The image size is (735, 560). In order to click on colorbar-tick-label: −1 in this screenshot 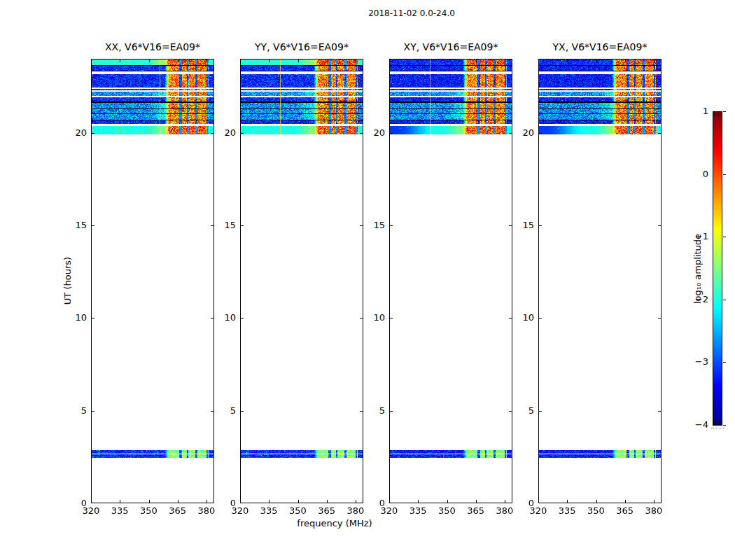, I will do `click(698, 237)`.